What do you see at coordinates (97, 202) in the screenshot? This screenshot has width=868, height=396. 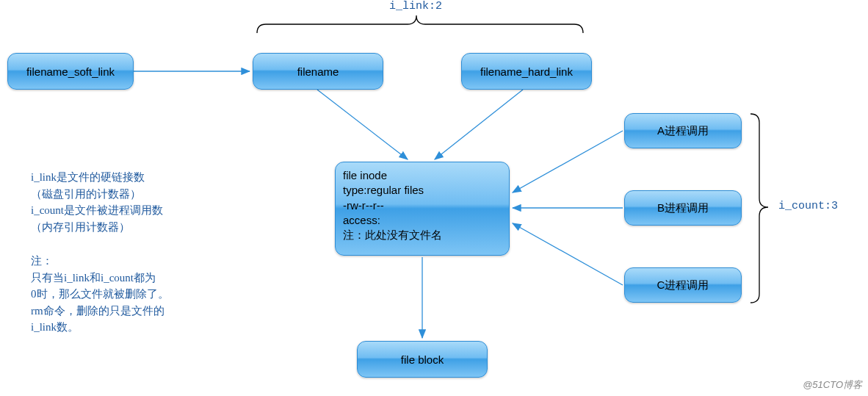 I see `note-block-1: i_link是文件的硬链接数 （磁盘引用的计数器） i_count是文件被进程调…` at bounding box center [97, 202].